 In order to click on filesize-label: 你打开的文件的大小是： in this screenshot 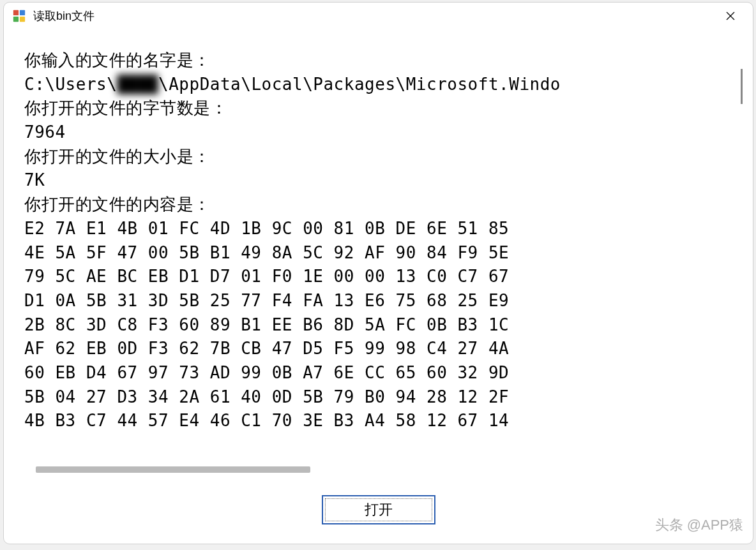, I will do `click(117, 156)`.